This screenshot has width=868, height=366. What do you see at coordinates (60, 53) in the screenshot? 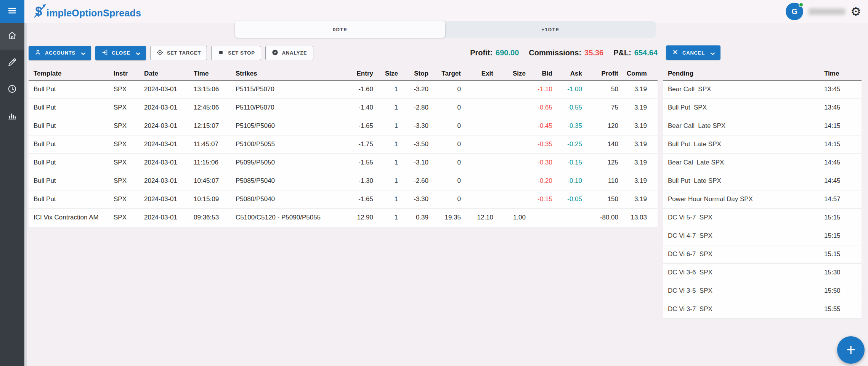
I see `accounts-button: ACCOUNTS` at bounding box center [60, 53].